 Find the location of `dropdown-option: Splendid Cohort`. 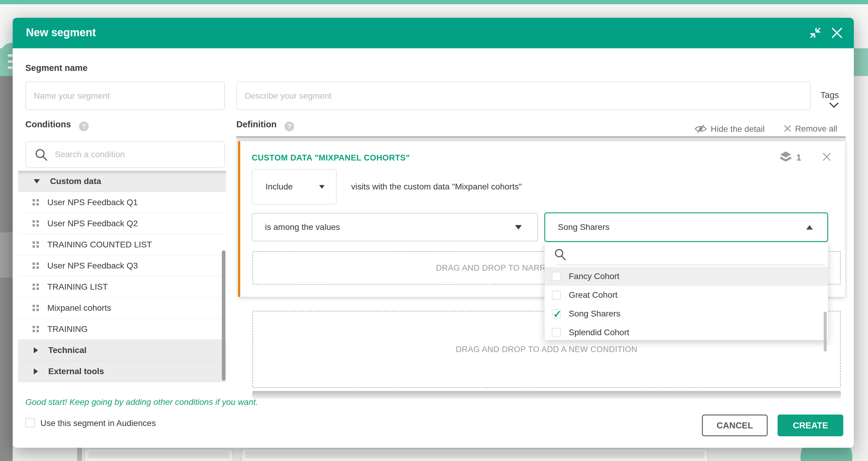

dropdown-option: Splendid Cohort is located at coordinates (686, 333).